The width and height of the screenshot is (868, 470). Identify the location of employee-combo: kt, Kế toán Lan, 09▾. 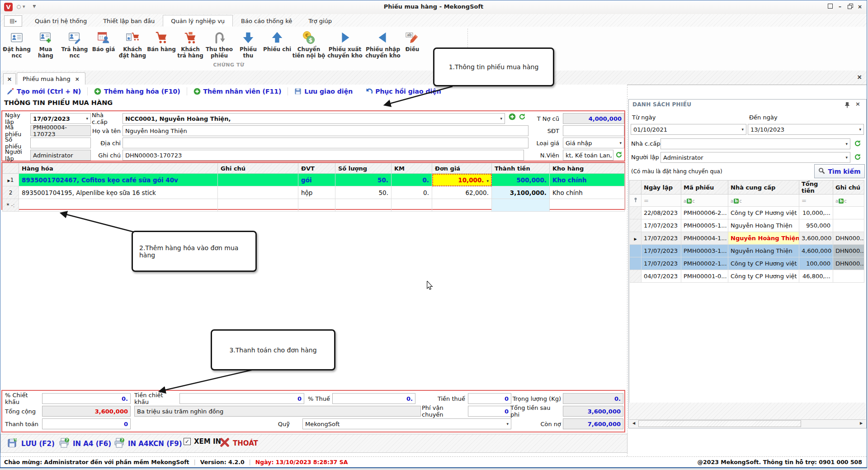
(588, 155).